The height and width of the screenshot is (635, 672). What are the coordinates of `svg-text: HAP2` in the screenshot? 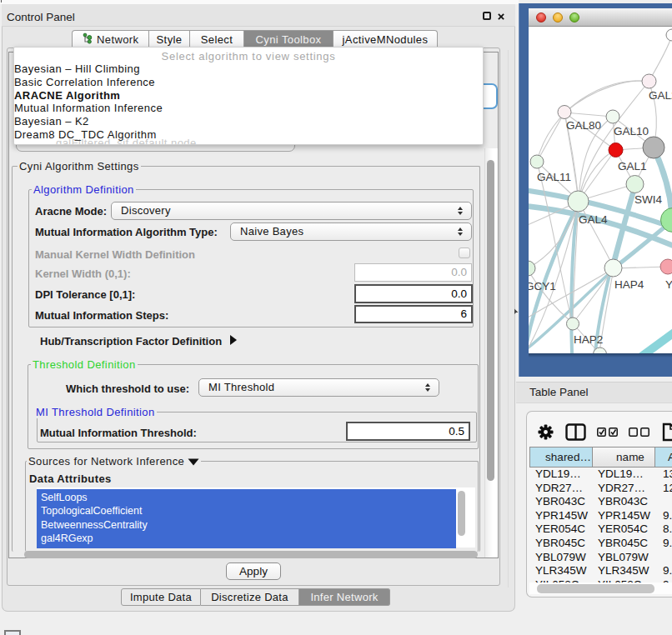 It's located at (589, 340).